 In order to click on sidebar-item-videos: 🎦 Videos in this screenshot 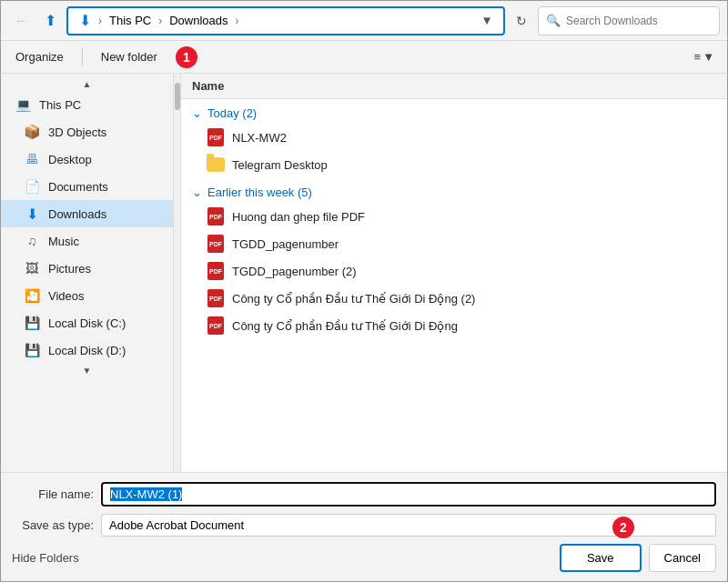, I will do `click(87, 296)`.